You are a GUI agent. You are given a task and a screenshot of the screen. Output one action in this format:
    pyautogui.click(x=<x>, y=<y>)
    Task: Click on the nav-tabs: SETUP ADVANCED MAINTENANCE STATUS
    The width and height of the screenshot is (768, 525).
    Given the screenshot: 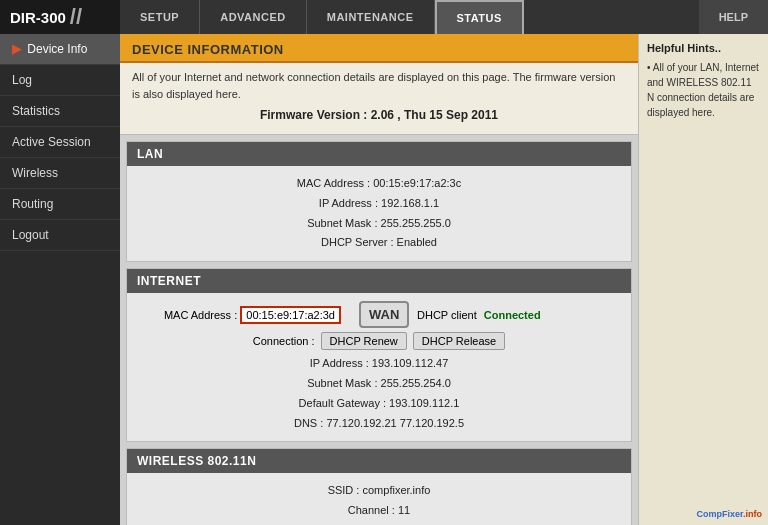 What is the action you would take?
    pyautogui.click(x=410, y=17)
    